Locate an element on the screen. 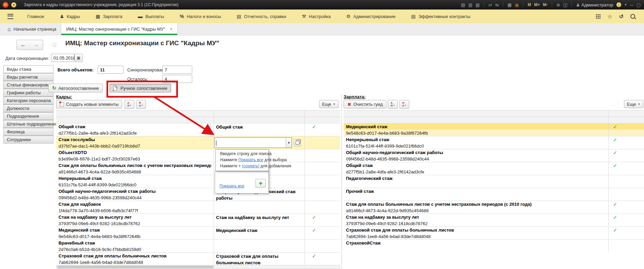 Image resolution: width=644 pixels, height=269 pixels. table-row: Педагогический стаж is located at coordinates (494, 181).